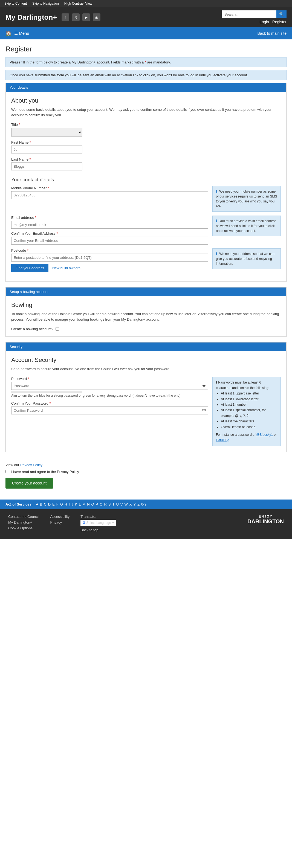  Describe the element at coordinates (264, 435) in the screenshot. I see `example-link-1: @Bluesky1` at that location.